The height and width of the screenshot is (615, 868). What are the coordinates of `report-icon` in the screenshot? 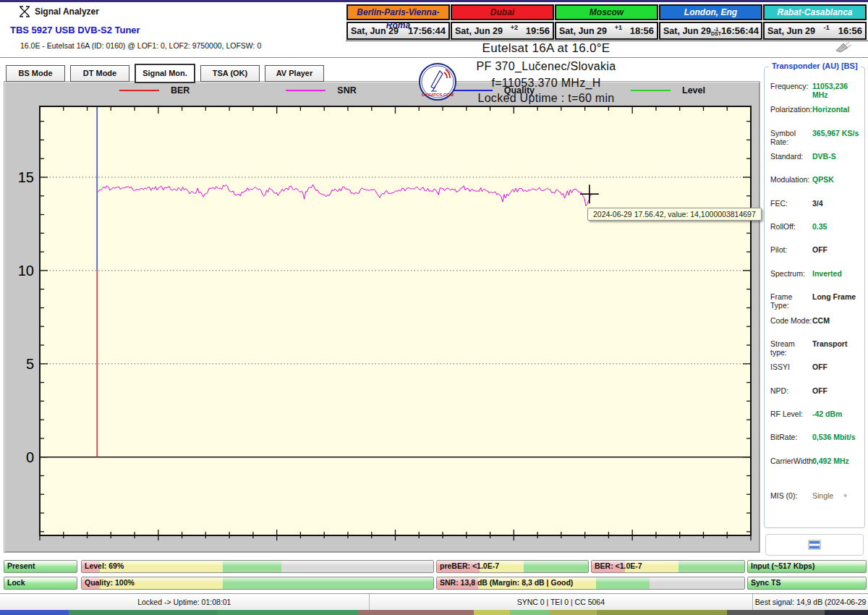 It's located at (814, 545).